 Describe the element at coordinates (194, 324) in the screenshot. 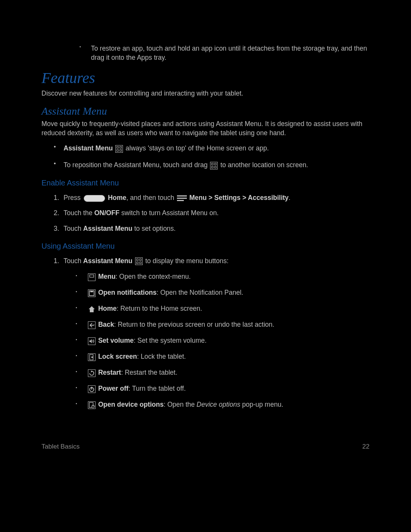

I see `desc: : Return to the previous screen or undo …` at that location.